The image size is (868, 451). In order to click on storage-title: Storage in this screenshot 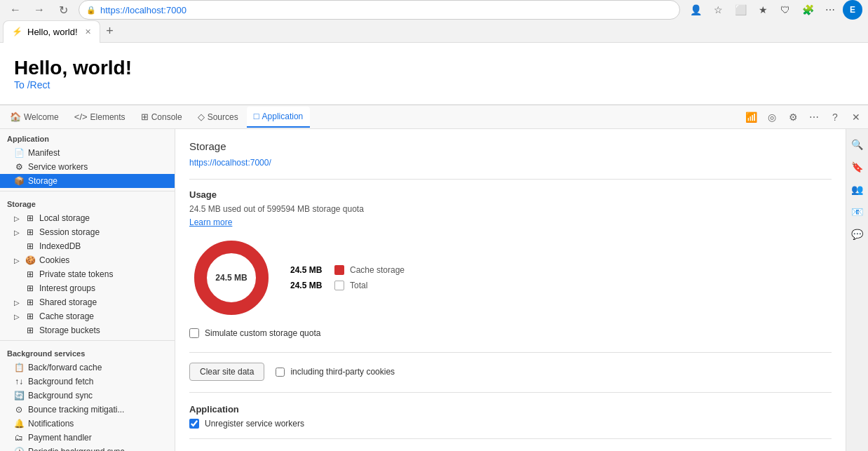, I will do `click(510, 146)`.